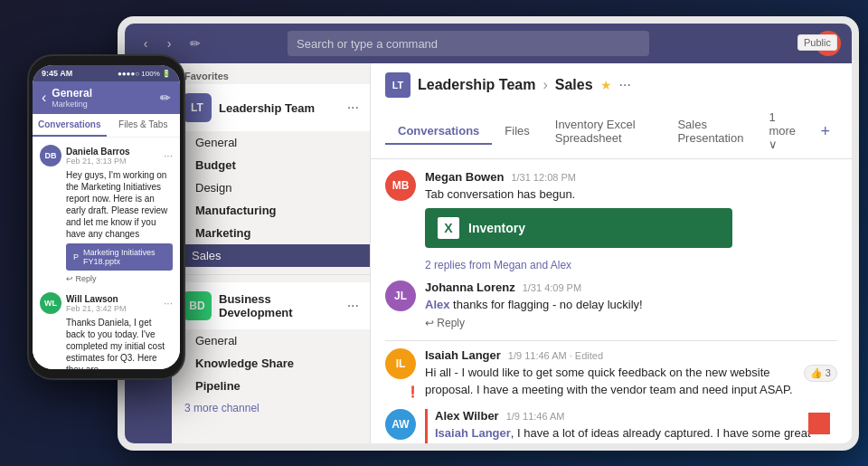  What do you see at coordinates (367, 43) in the screenshot?
I see `search-placeholder: Search or type a command` at bounding box center [367, 43].